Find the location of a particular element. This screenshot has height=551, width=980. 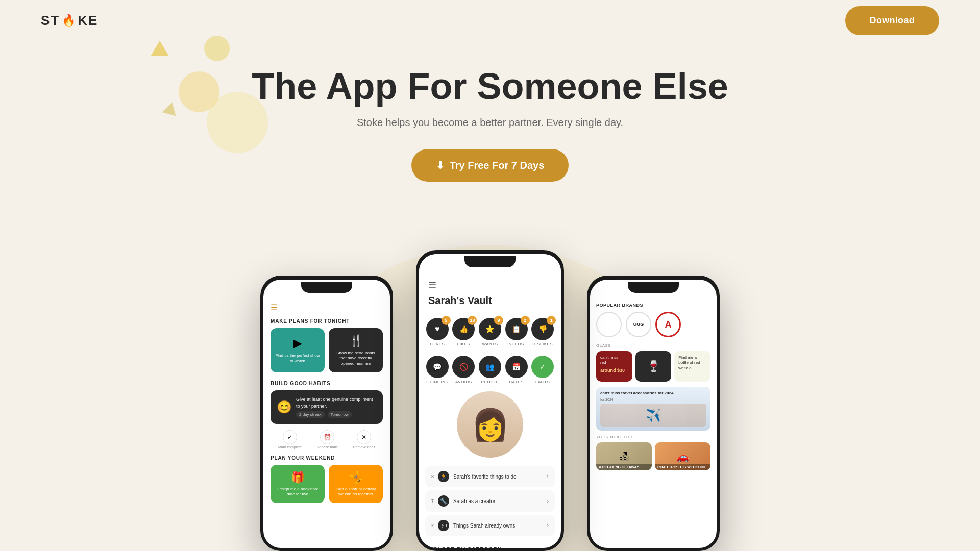

people-circle: 👥 is located at coordinates (490, 367).